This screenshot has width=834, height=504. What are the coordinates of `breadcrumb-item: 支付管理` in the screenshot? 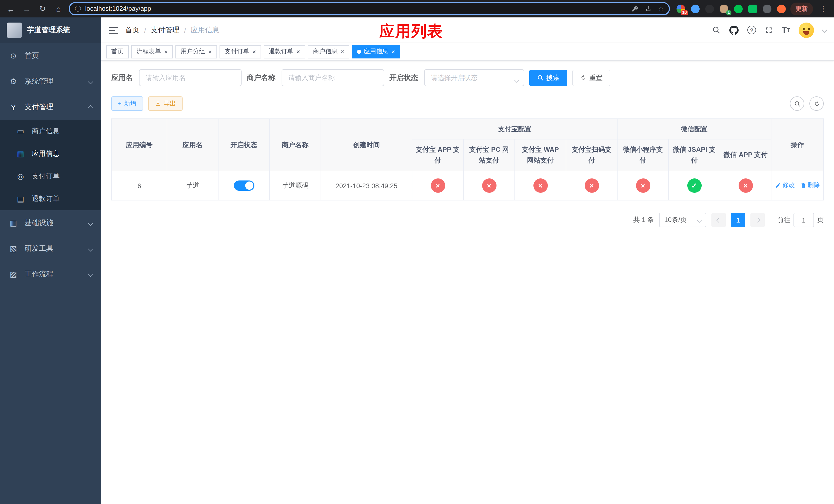 It's located at (165, 30).